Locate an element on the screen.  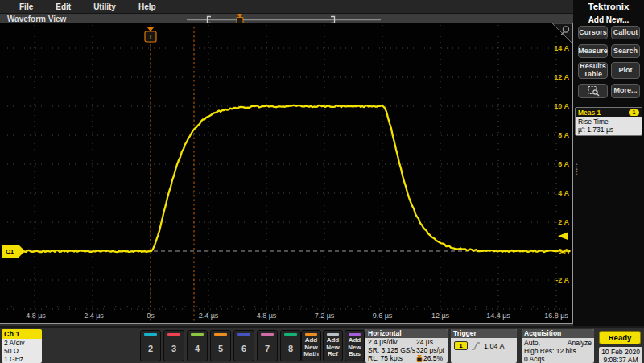
y-tick-label: 8 A is located at coordinates (564, 135).